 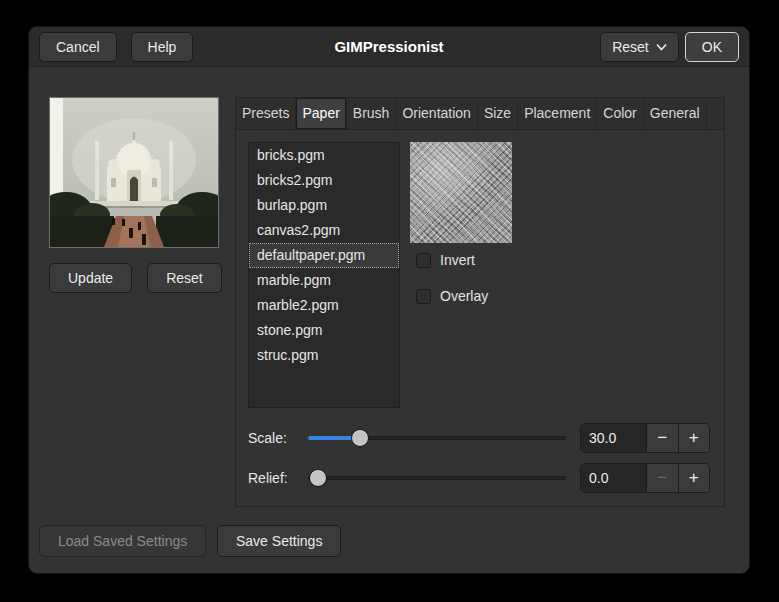 What do you see at coordinates (645, 478) in the screenshot?
I see `relief-spinbox: 0.0 − +` at bounding box center [645, 478].